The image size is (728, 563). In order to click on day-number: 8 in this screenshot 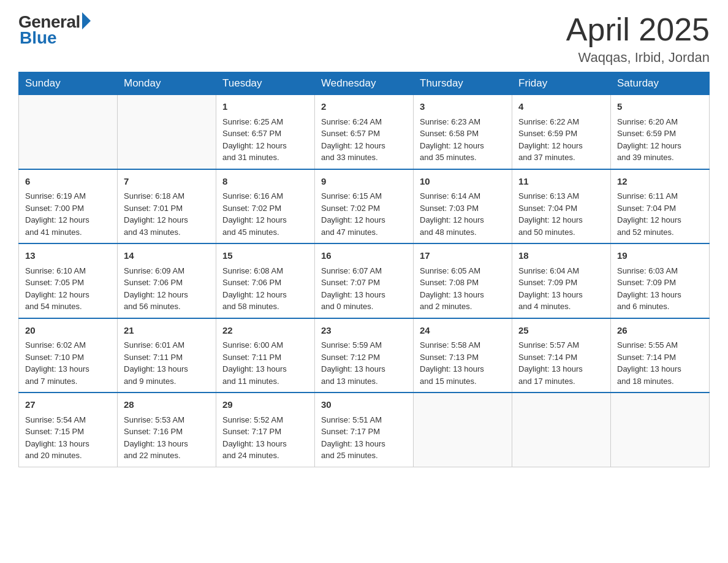, I will do `click(265, 182)`.